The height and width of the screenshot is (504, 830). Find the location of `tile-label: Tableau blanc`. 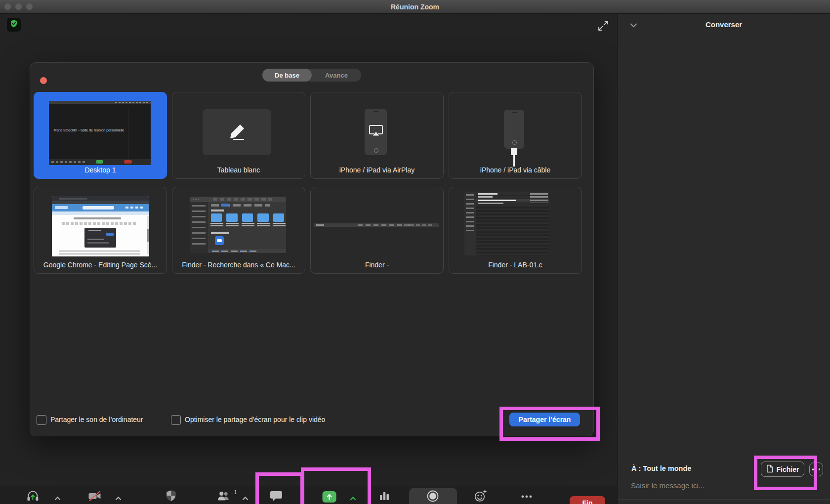

tile-label: Tableau blanc is located at coordinates (239, 170).